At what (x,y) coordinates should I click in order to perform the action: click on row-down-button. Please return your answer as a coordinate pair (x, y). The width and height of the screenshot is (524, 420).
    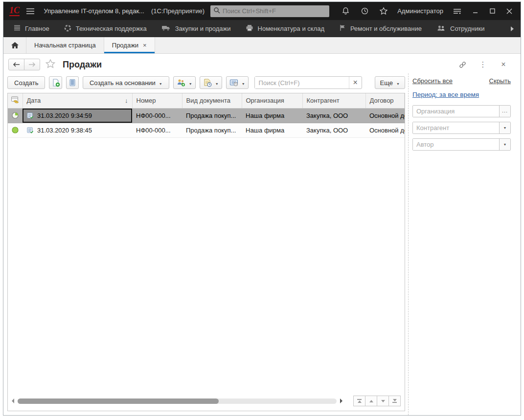
    Looking at the image, I should click on (383, 401).